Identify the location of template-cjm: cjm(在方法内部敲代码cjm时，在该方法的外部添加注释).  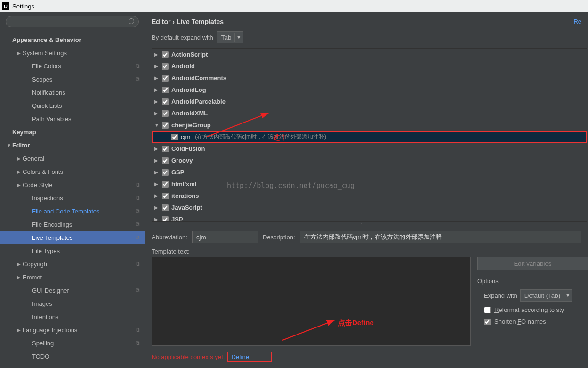
(369, 137).